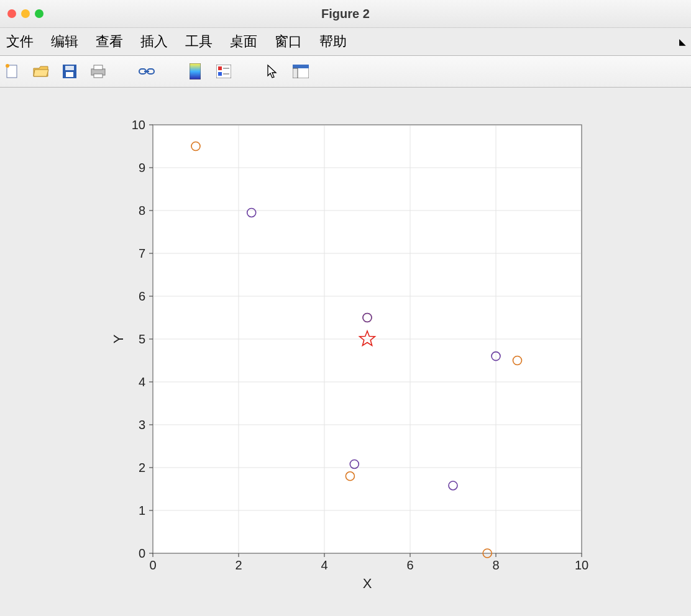 This screenshot has height=616, width=691. I want to click on x-axis-label: X, so click(368, 584).